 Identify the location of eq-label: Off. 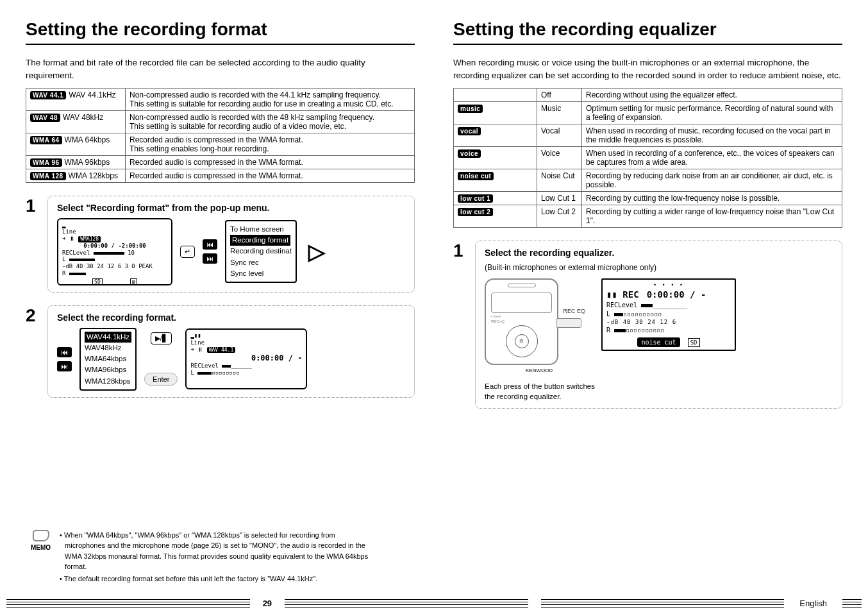
(560, 95).